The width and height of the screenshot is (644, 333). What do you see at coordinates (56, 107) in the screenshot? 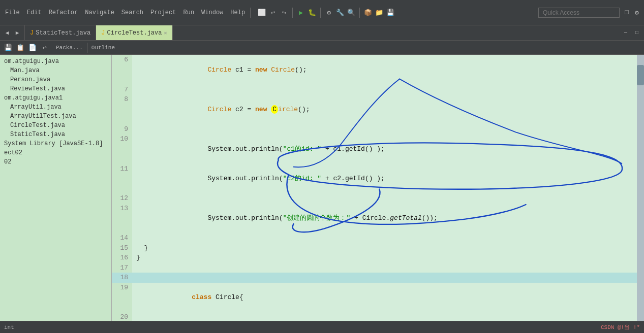
I see `sidebar-item-arrayutil: ArrayUtil.java` at bounding box center [56, 107].